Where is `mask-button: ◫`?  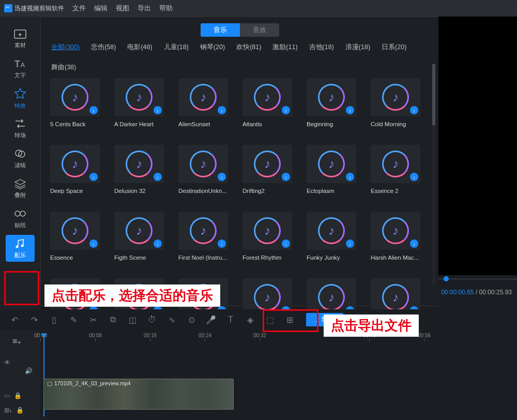 mask-button: ◫ is located at coordinates (132, 320).